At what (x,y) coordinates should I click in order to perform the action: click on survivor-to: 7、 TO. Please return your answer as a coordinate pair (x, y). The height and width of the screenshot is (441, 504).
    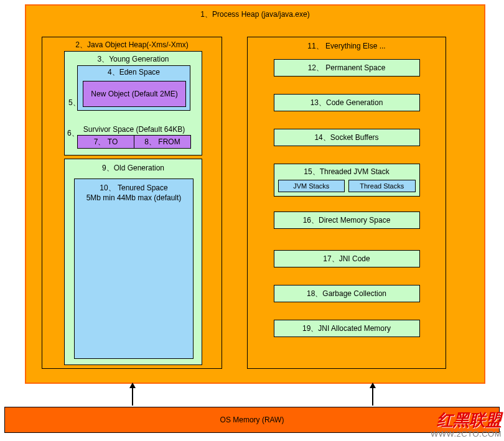
    Looking at the image, I should click on (106, 142).